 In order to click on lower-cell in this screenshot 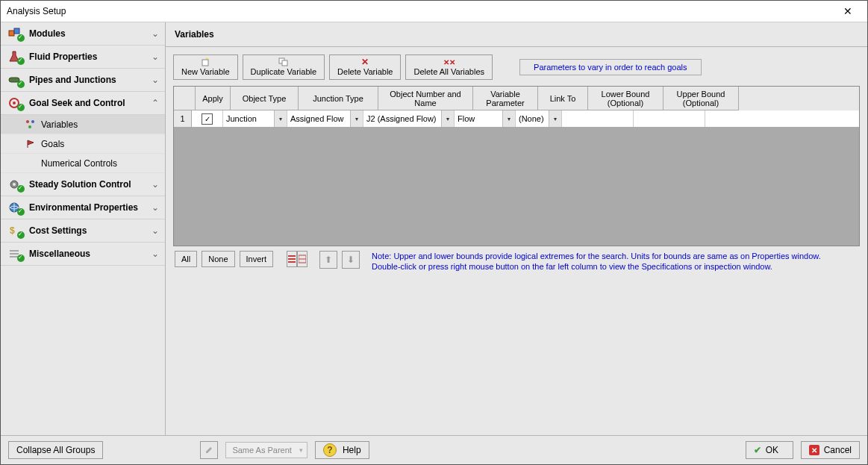, I will do `click(598, 119)`.